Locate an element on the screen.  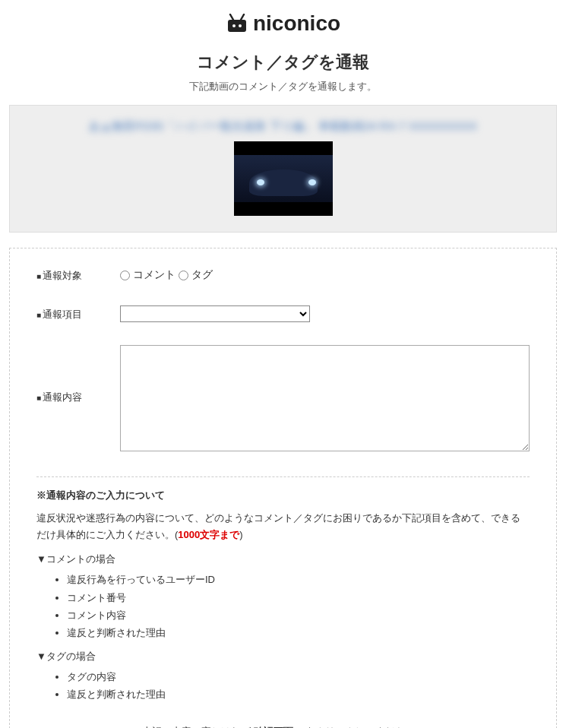
notice-title: ※通報内容のご入力について is located at coordinates (283, 495).